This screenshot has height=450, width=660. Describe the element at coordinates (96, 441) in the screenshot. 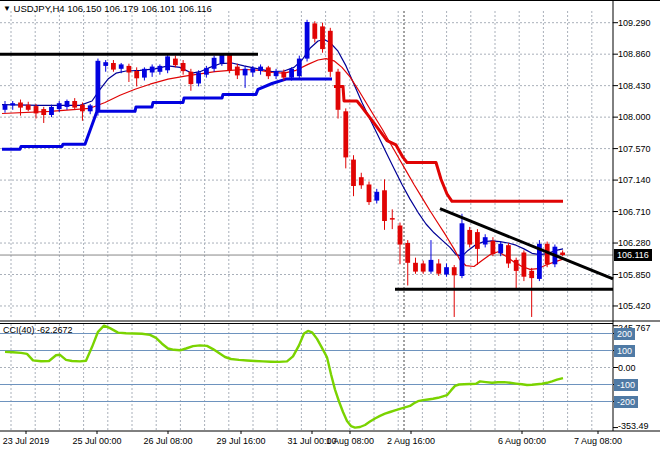

I see `time-axis-label: 25 Jul 00:00` at that location.